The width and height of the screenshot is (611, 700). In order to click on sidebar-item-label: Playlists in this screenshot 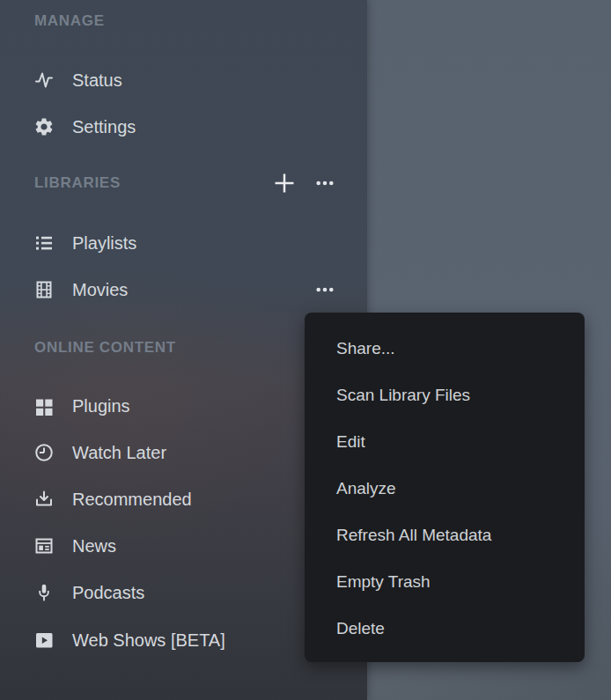, I will do `click(104, 243)`.